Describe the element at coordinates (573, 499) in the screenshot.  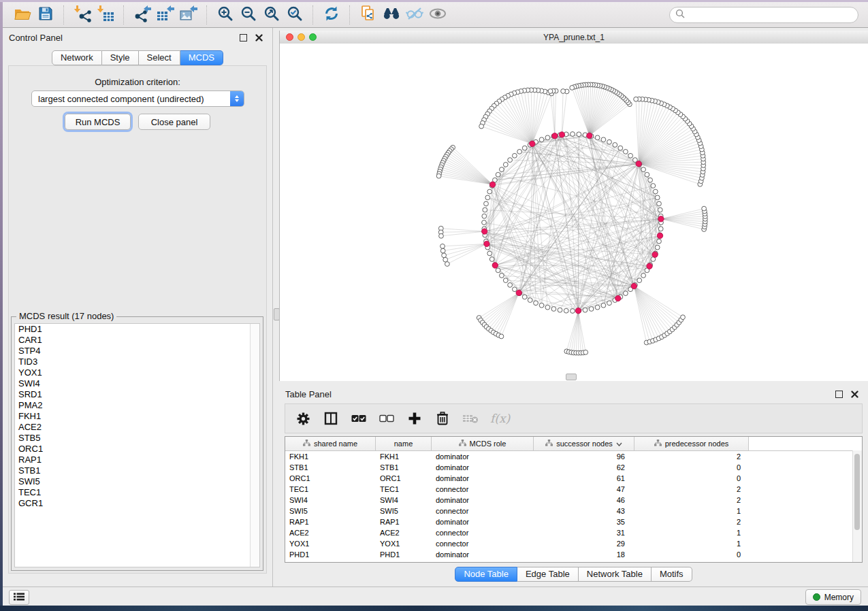
I see `node-table: shared namenameMCDS rolesuccessor nodesp…` at that location.